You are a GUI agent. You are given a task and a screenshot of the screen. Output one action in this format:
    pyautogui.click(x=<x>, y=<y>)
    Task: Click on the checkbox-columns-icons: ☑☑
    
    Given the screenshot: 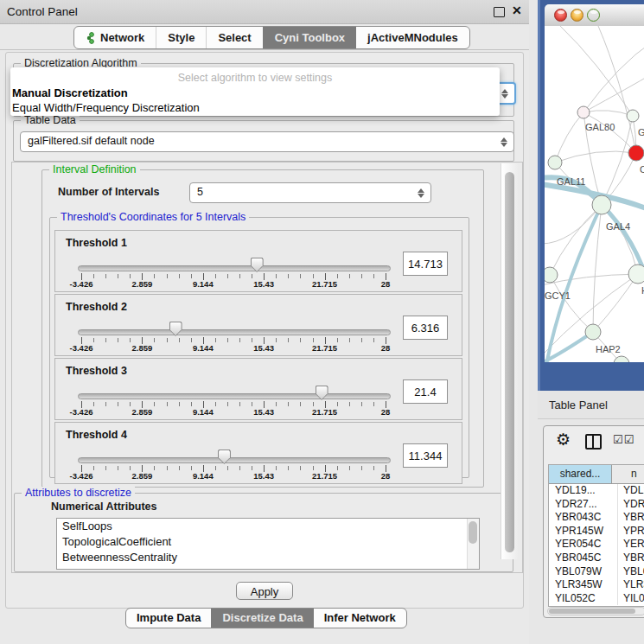 What is the action you would take?
    pyautogui.click(x=624, y=439)
    